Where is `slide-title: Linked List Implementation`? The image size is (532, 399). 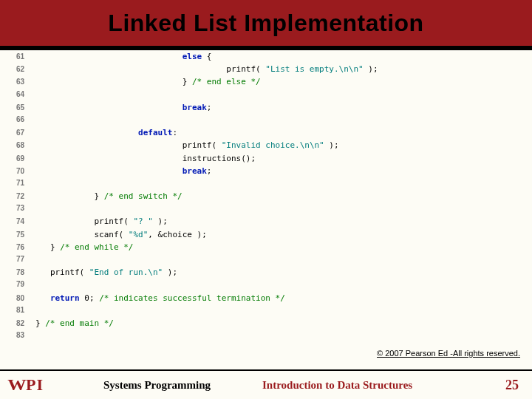 slide-title: Linked List Implementation is located at coordinates (266, 24).